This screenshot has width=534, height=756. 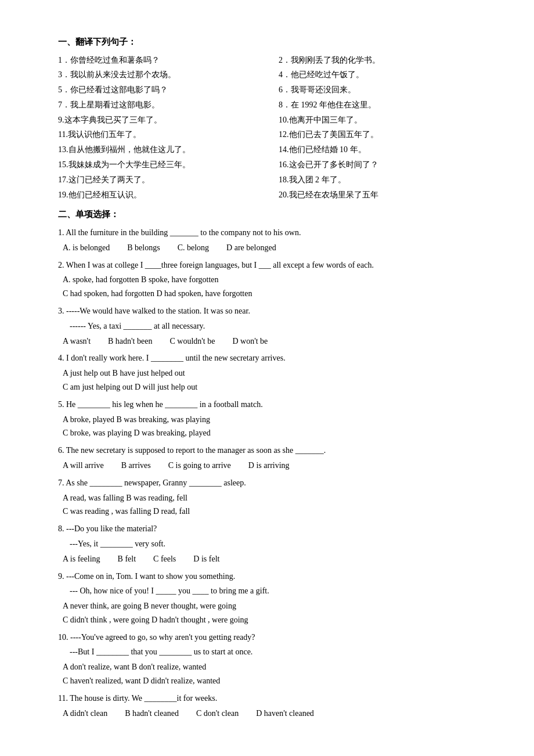 What do you see at coordinates (163, 180) in the screenshot?
I see `item-9-left: 17.这门已经关了两天了。` at bounding box center [163, 180].